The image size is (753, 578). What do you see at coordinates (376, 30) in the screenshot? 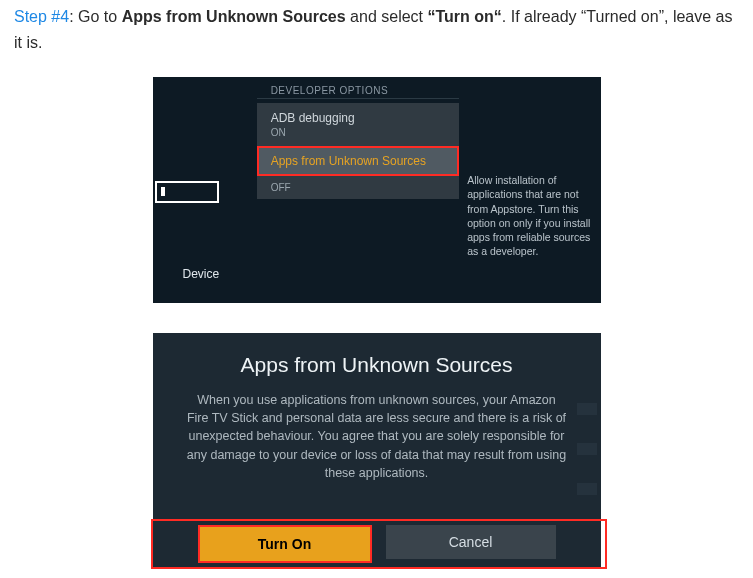
I see `instruction-text: Step #4: Go to Apps from Unknown Sources…` at bounding box center [376, 30].